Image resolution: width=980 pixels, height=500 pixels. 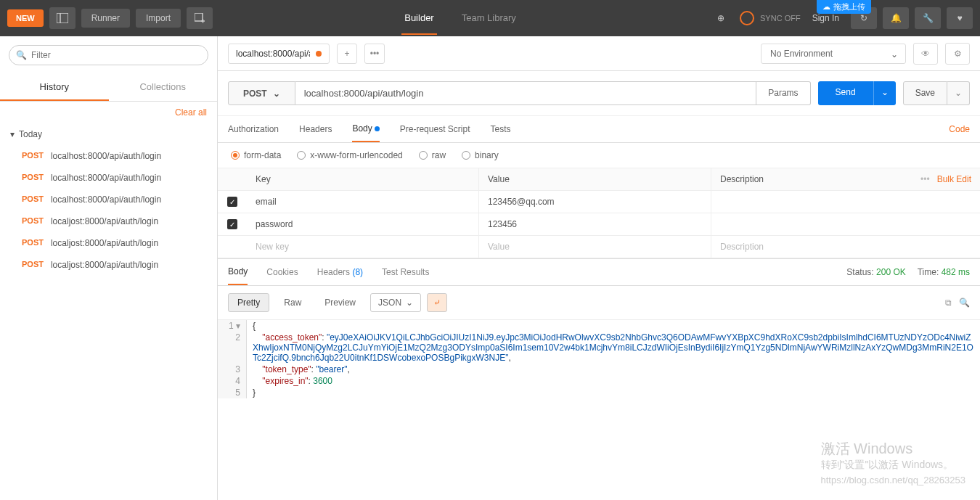 I want to click on new-desc-input: Description, so click(x=846, y=247).